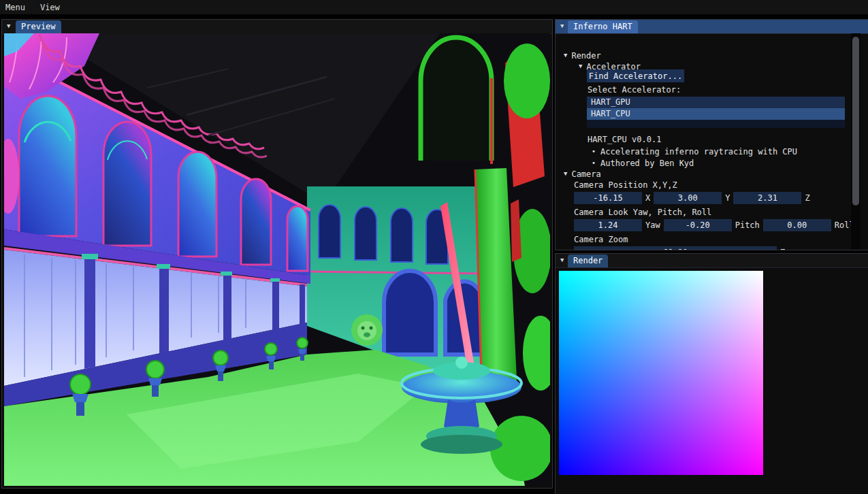  I want to click on select-accelerator-label: Select Accelerator:, so click(634, 90).